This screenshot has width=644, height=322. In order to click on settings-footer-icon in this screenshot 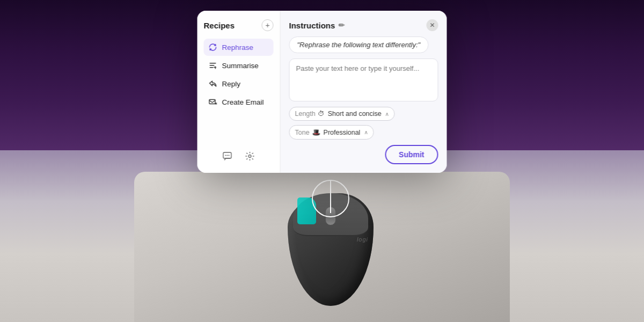, I will do `click(250, 156)`.